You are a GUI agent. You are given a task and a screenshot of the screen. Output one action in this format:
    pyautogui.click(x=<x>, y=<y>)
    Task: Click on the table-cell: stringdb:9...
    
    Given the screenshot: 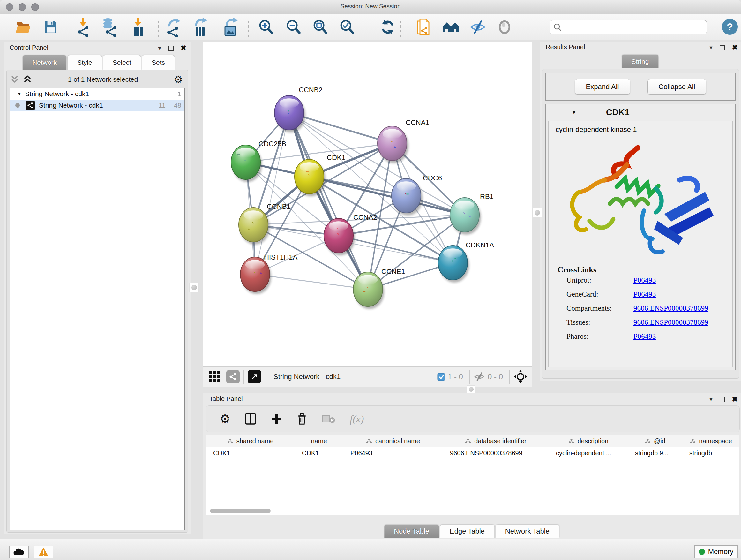 What is the action you would take?
    pyautogui.click(x=655, y=453)
    